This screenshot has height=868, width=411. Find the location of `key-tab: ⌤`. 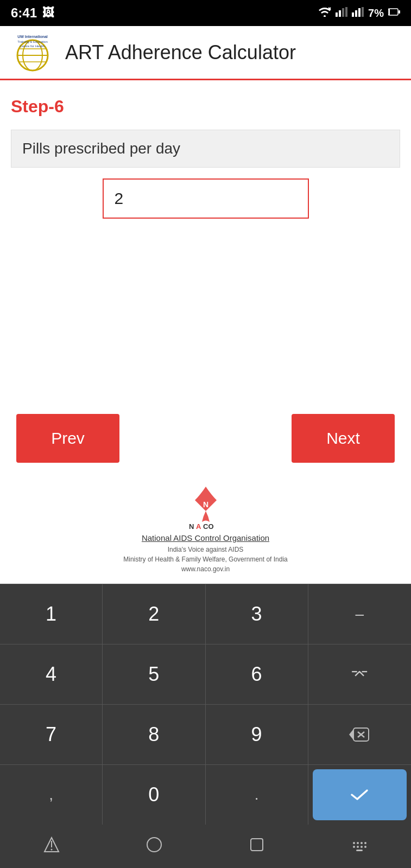

key-tab: ⌤ is located at coordinates (359, 674).